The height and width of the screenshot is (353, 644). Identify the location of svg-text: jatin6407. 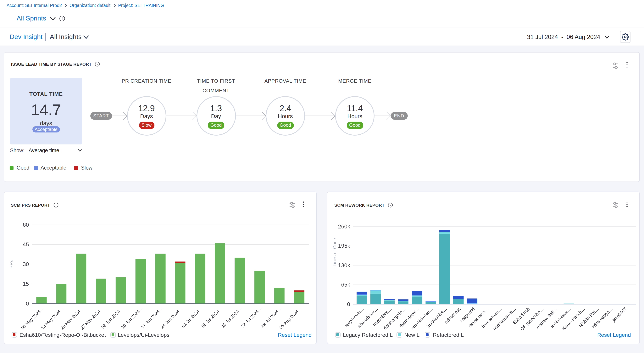
(619, 314).